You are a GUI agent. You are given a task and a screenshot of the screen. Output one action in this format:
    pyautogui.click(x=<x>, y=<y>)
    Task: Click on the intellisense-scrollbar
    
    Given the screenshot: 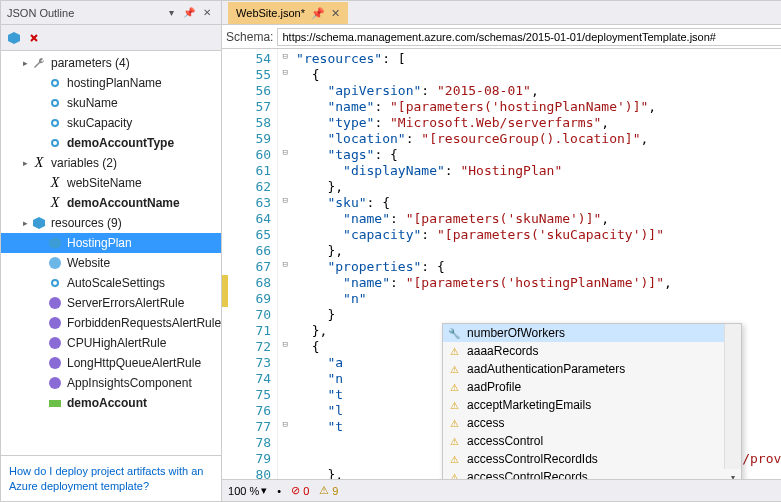 What is the action you would take?
    pyautogui.click(x=732, y=396)
    